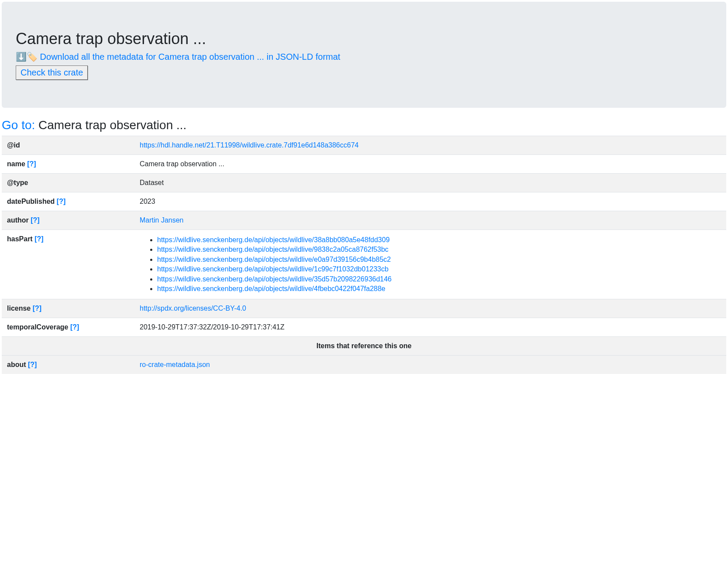 This screenshot has width=728, height=562. I want to click on id-link: https://hdl.handle.net/21.T11998/wildliv…, so click(249, 145).